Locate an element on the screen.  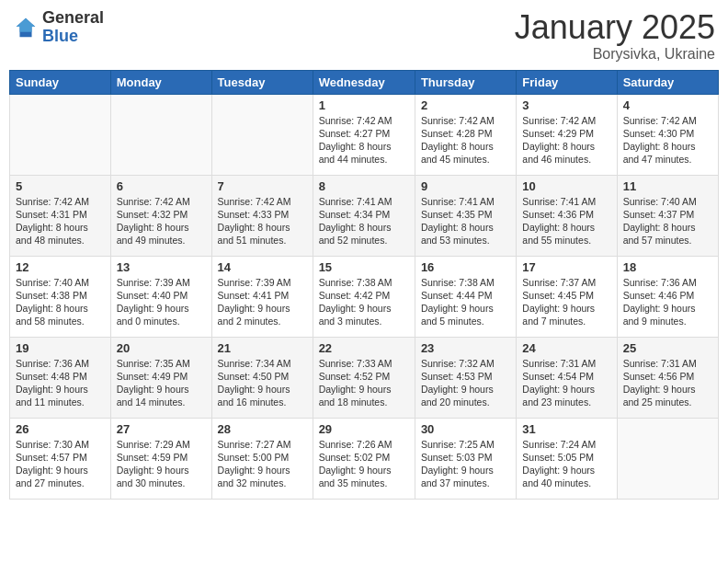
title-block: January 2025 Borysivka, Ukraine is located at coordinates (615, 36).